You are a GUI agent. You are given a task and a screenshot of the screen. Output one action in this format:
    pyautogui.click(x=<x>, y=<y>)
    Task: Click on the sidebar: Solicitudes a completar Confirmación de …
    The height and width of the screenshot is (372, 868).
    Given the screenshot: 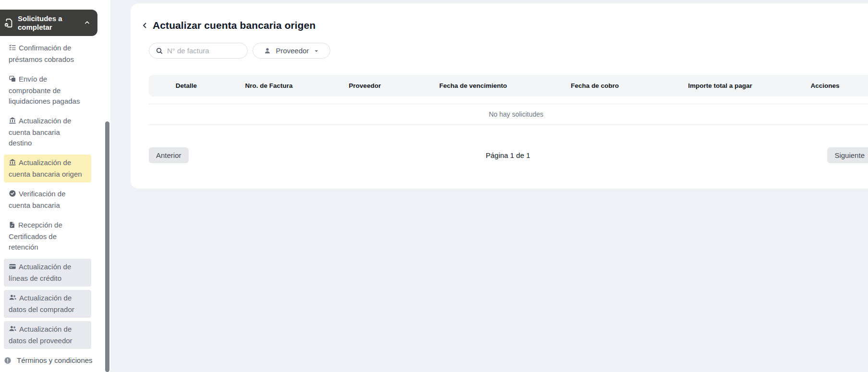 What is the action you would take?
    pyautogui.click(x=55, y=186)
    